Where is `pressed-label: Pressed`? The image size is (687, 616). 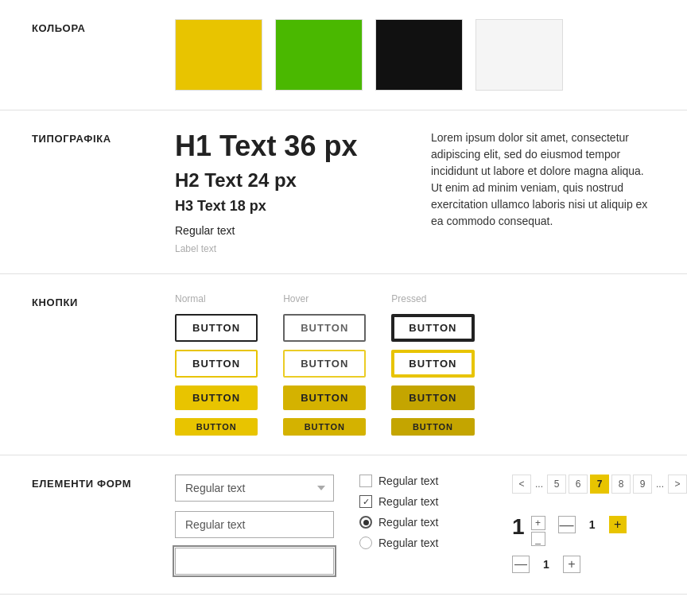
pressed-label: Pressed is located at coordinates (433, 299).